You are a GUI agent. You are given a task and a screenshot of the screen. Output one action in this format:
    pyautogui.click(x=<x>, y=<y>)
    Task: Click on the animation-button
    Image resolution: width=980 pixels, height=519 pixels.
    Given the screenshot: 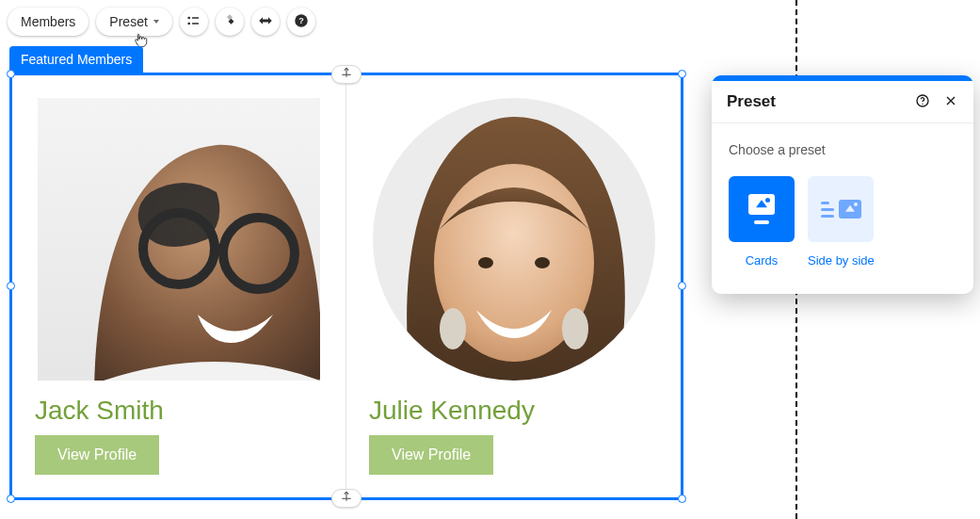 What is the action you would take?
    pyautogui.click(x=230, y=22)
    